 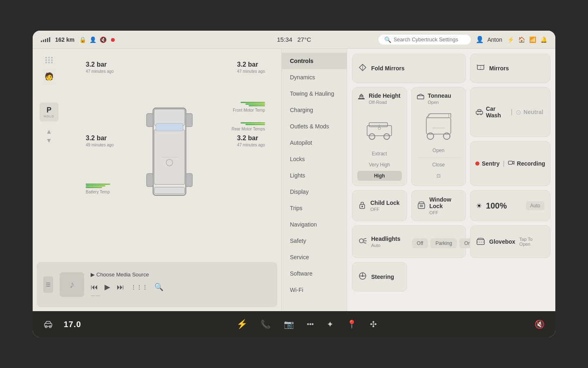 I want to click on child-lock-card: Child Lock OFF, so click(x=380, y=206).